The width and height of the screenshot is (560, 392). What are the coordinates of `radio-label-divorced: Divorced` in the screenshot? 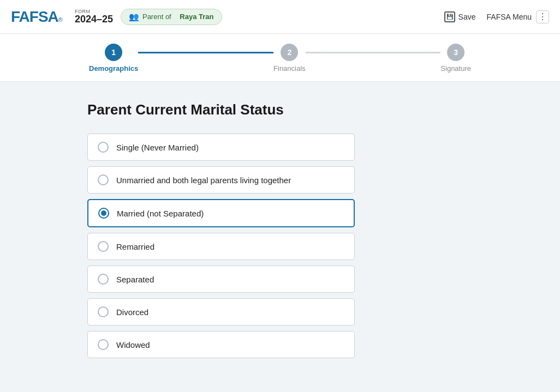 It's located at (132, 312).